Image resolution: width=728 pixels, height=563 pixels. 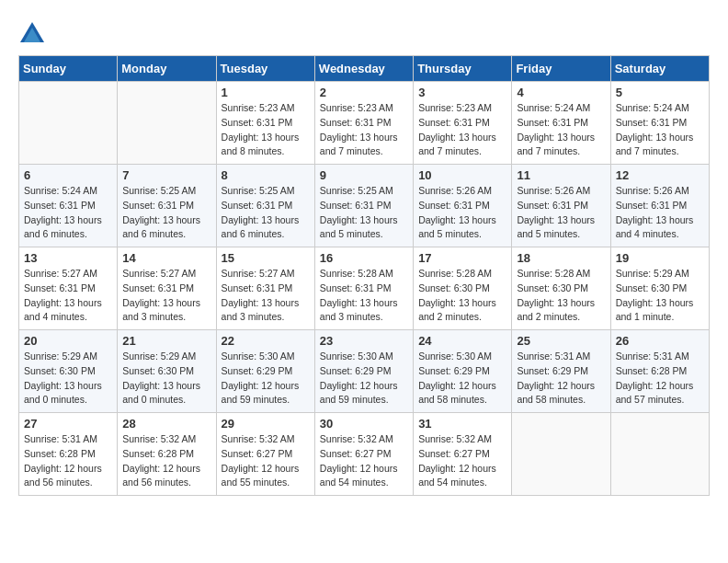 What do you see at coordinates (462, 175) in the screenshot?
I see `day-number: 10` at bounding box center [462, 175].